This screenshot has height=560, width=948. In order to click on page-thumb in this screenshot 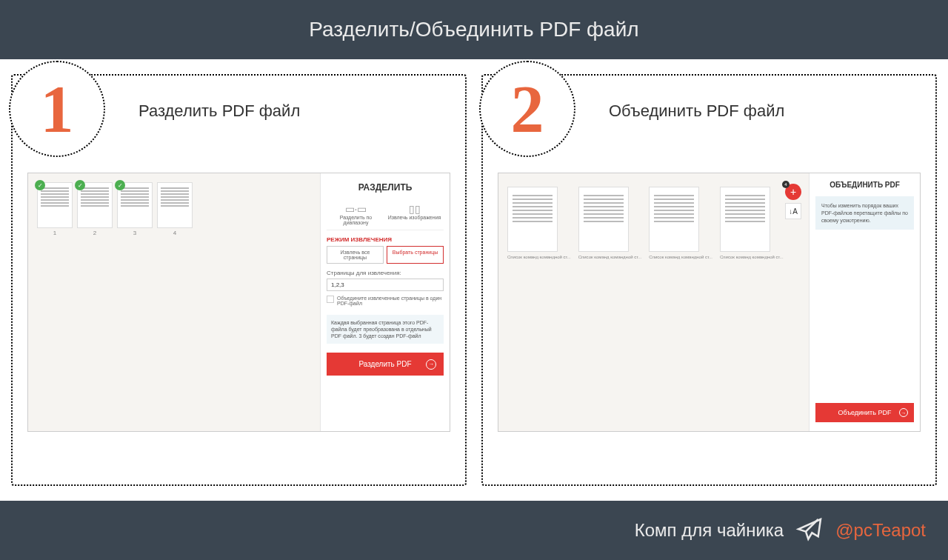, I will do `click(175, 205)`.